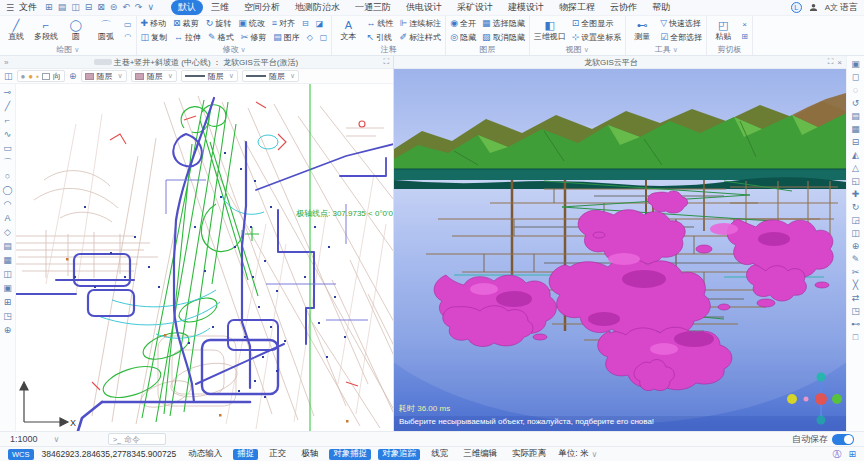 Image resolution: width=864 pixels, height=461 pixels. What do you see at coordinates (856, 272) in the screenshot?
I see `cut-3d-icon: ✂` at bounding box center [856, 272].